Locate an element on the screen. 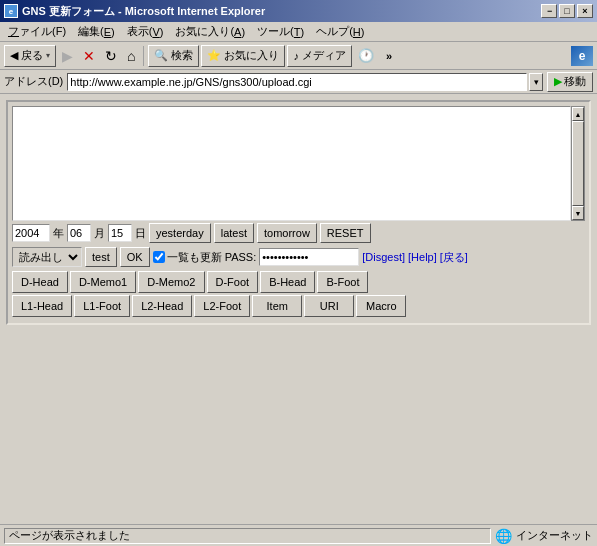  l2-foot-button: L2-Foot is located at coordinates (222, 306).